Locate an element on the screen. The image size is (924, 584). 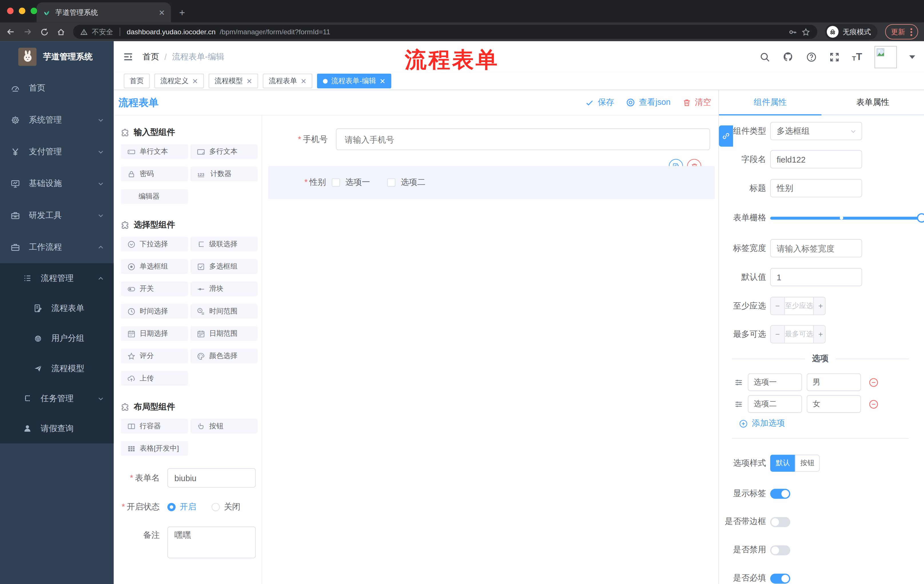
component-button: 按钮 is located at coordinates (224, 426).